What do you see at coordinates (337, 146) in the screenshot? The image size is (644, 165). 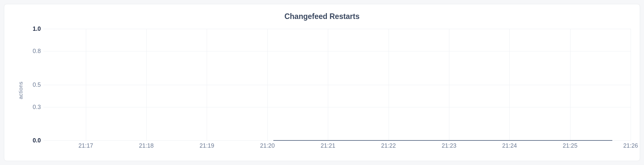 I see `x-axis-ticks: 21:1721:1821:1921:2021:2121:2221:2321:24…` at bounding box center [337, 146].